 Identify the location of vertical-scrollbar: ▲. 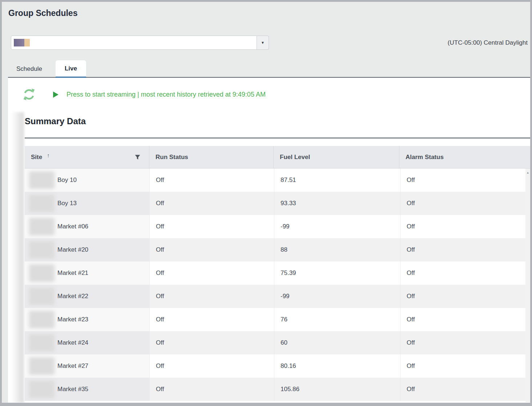
(528, 285).